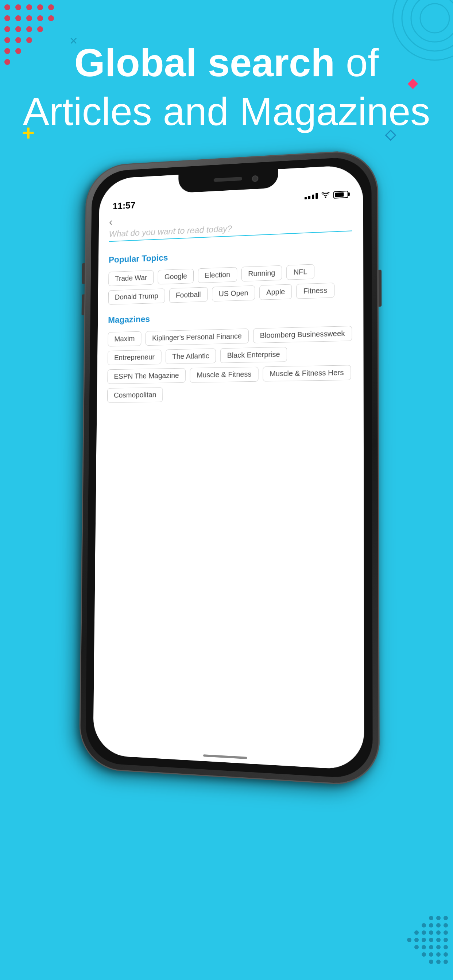 This screenshot has height=980, width=453. Describe the element at coordinates (230, 364) in the screenshot. I see `magazines-tags: MaximKiplinger's Personal FinanceBloombe…` at that location.